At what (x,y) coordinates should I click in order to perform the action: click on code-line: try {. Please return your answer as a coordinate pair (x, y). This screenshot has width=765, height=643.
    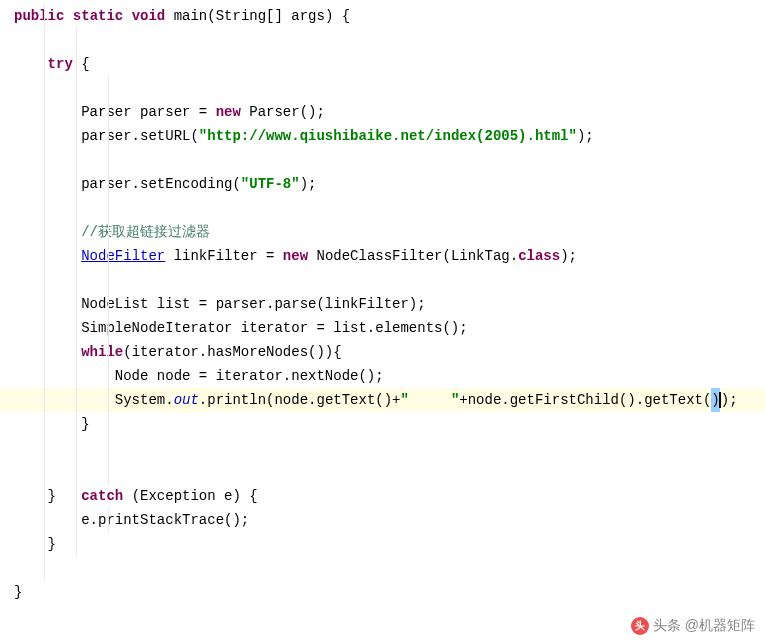
    Looking at the image, I should click on (382, 64).